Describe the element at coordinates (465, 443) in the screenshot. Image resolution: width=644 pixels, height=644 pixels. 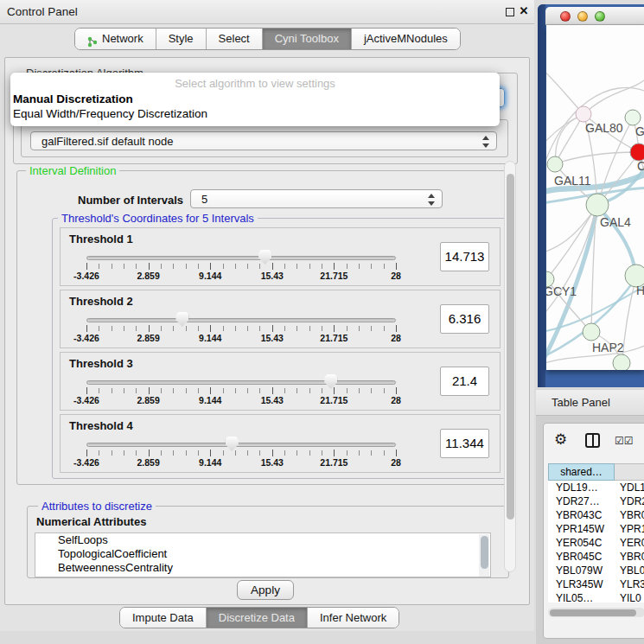
I see `threshold-4-value: 11.344` at that location.